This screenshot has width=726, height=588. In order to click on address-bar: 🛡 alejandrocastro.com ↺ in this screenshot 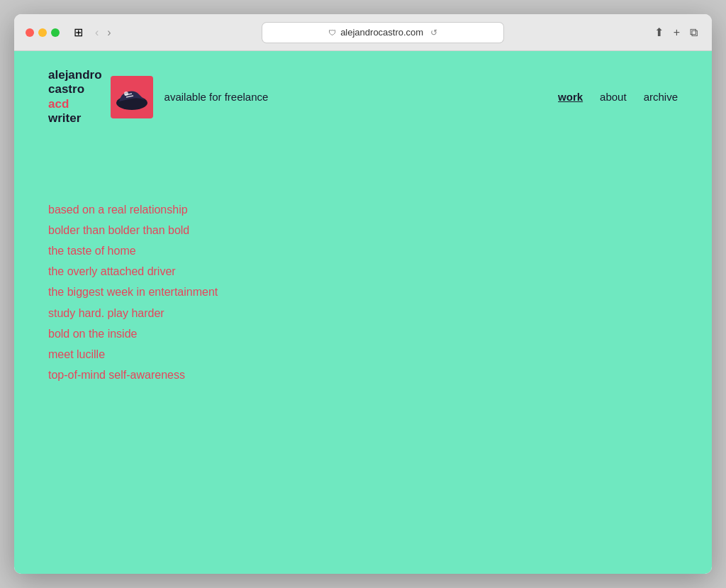, I will do `click(383, 33)`.